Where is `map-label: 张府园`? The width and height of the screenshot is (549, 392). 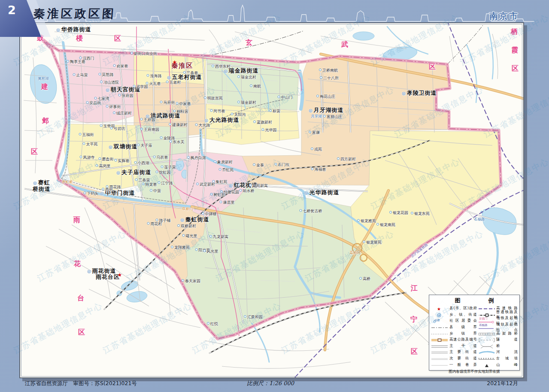
map-label: 张府园 is located at coordinates (126, 96).